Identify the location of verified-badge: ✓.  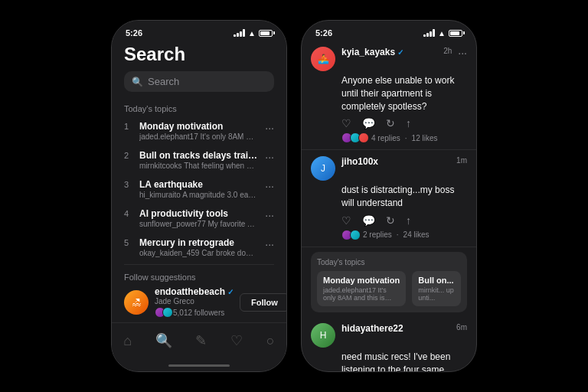
(230, 292).